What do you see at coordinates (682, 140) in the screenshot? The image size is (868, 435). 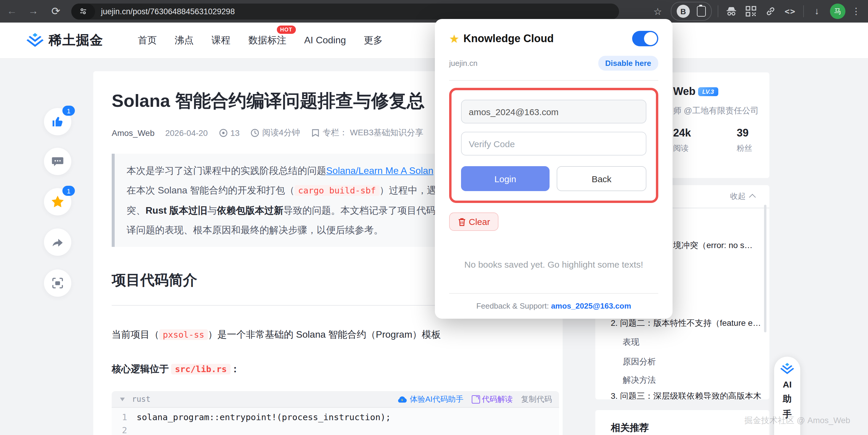 I see `reads-stat: 24k 阅读` at bounding box center [682, 140].